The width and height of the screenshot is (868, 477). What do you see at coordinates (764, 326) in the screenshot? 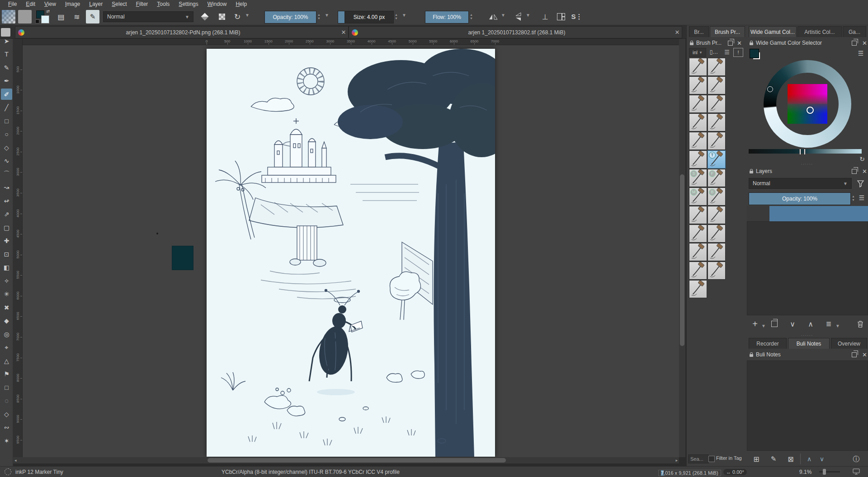
I see `add-layer-dropdown-arrow: ▼` at bounding box center [764, 326].